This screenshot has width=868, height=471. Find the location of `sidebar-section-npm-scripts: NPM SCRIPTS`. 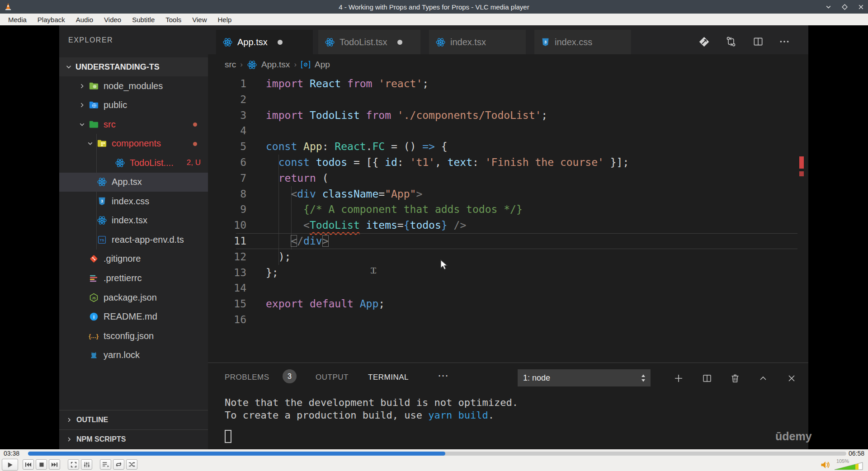

sidebar-section-npm-scripts: NPM SCRIPTS is located at coordinates (134, 439).